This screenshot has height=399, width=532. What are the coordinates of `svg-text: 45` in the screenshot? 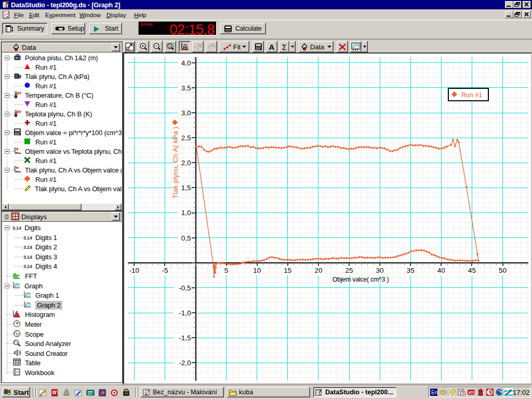 It's located at (472, 270).